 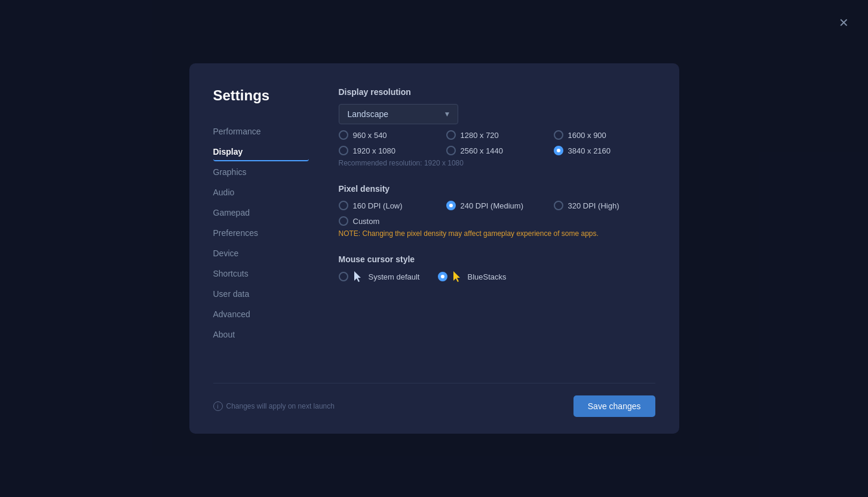 I want to click on sidebar: Settings Performance Display Graphics Au…, so click(x=261, y=223).